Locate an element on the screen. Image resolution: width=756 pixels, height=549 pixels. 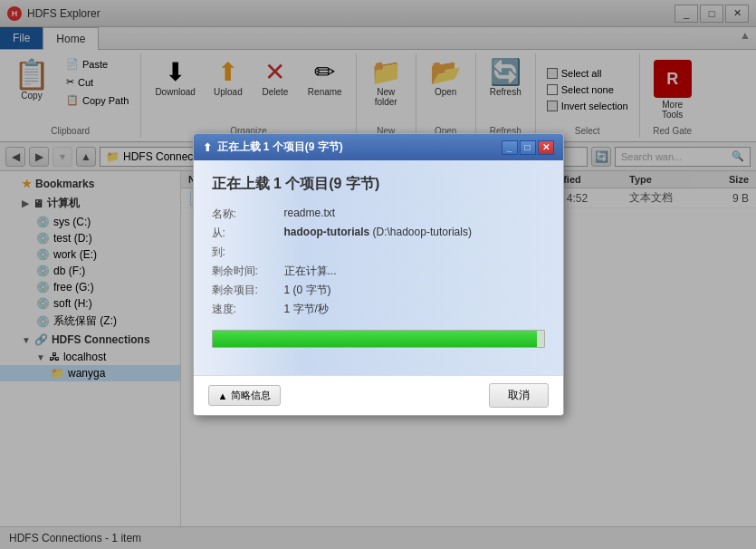
modal-titlebar: ⬆ 正在上载 1 个项目(9 字节) _ □ ✕ is located at coordinates (378, 147).